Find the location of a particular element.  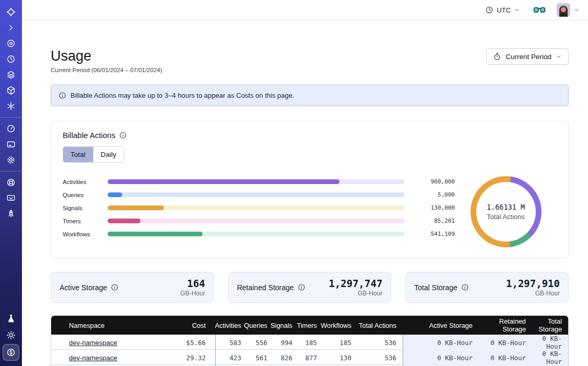

life-ring-icon is located at coordinates (11, 182).